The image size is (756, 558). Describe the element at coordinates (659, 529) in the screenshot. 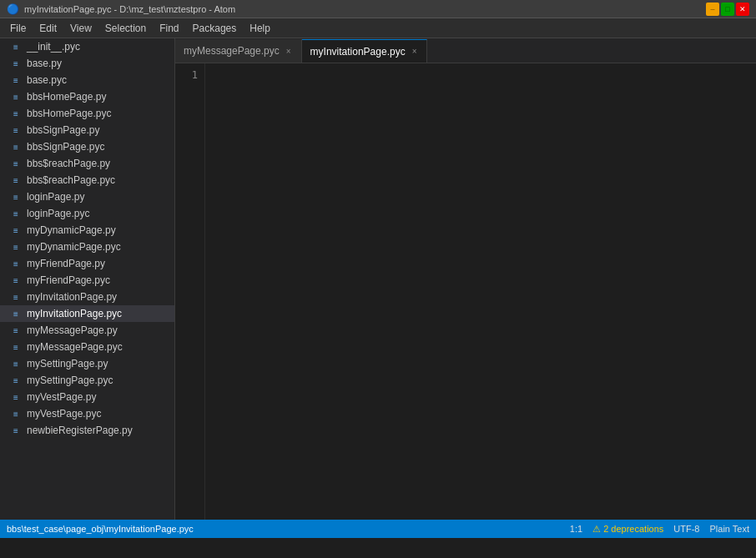

I see `status-right: 1:1 ⚠ 2 deprecations UTF-8 Plain Text` at that location.